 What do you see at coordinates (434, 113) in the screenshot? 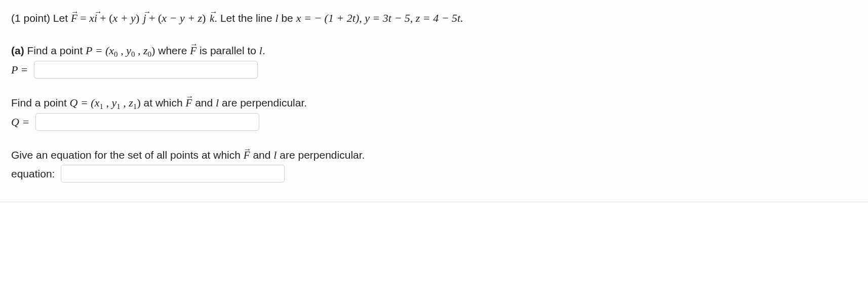
I see `part-q: Find a point Q = (x1 , y1 , z1) at which…` at bounding box center [434, 113].